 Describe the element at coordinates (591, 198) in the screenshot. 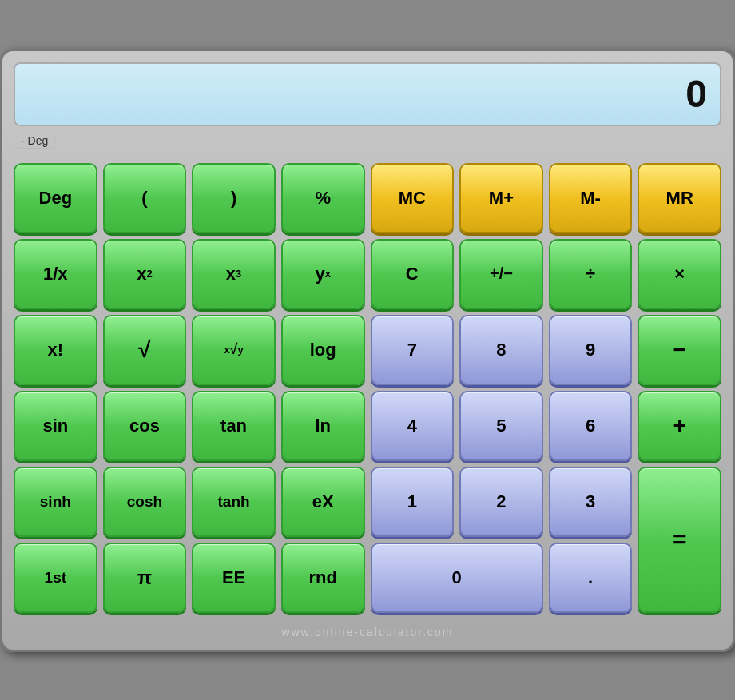

I see `m-minus-button: M-` at that location.